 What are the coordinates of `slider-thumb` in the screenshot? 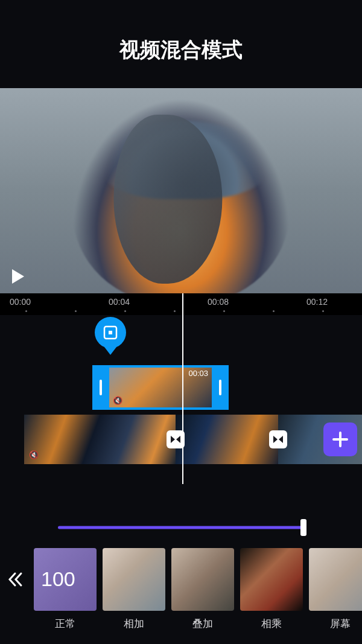 It's located at (303, 528).